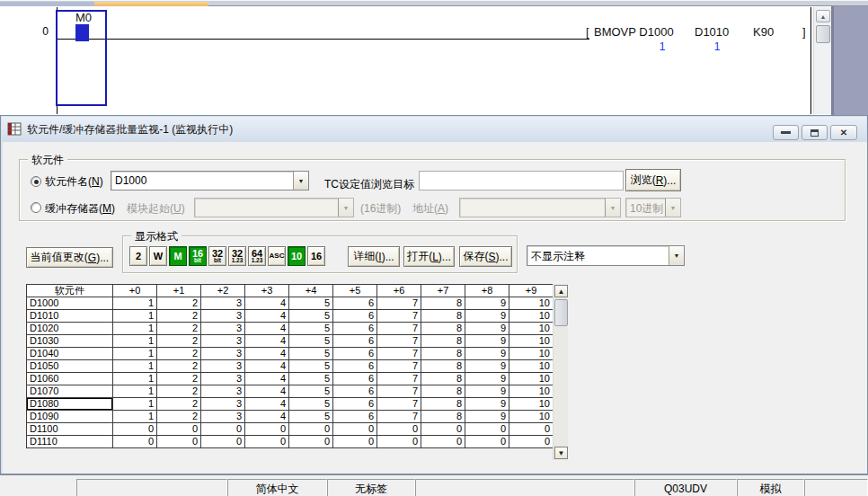 The height and width of the screenshot is (496, 868). Describe the element at coordinates (487, 291) in the screenshot. I see `offset-column-header: +8` at that location.